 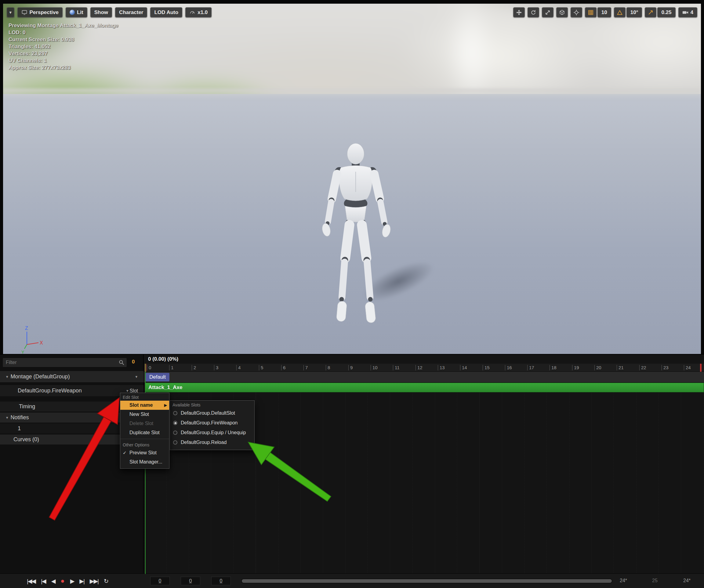 What do you see at coordinates (212, 433) in the screenshot?
I see `slot-option-equip-unequip: DefaultGroup.Equip / Unequip` at bounding box center [212, 433].